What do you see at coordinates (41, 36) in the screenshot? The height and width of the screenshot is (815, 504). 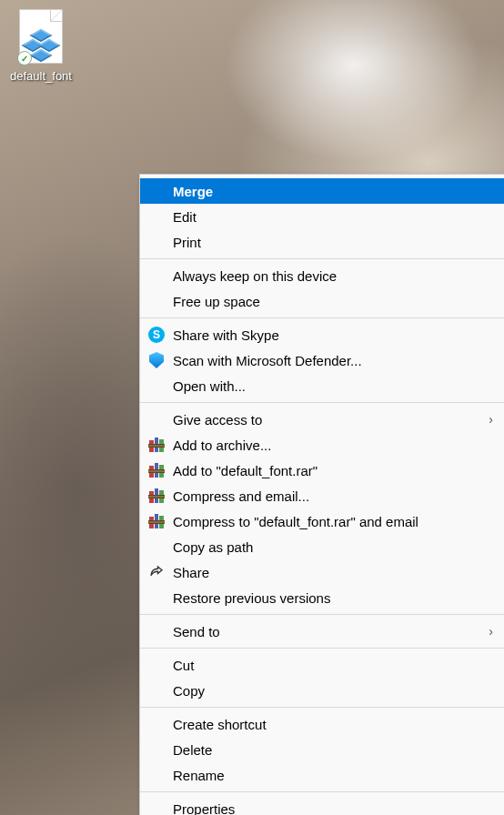 I see `reg-file-icon: ✓` at bounding box center [41, 36].